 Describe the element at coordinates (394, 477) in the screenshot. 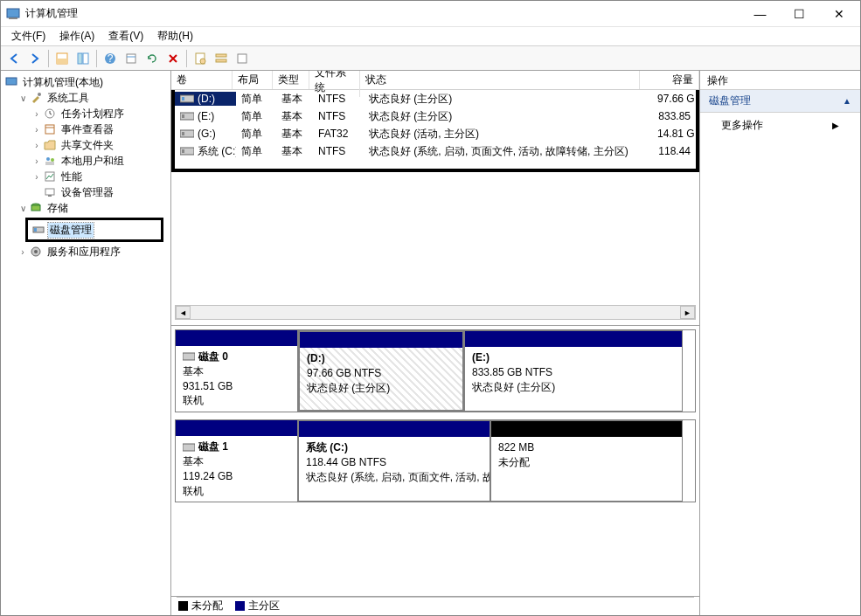

I see `partition-status: 状态良好 (系统, 启动, 页面文件, 活动, 故` at that location.